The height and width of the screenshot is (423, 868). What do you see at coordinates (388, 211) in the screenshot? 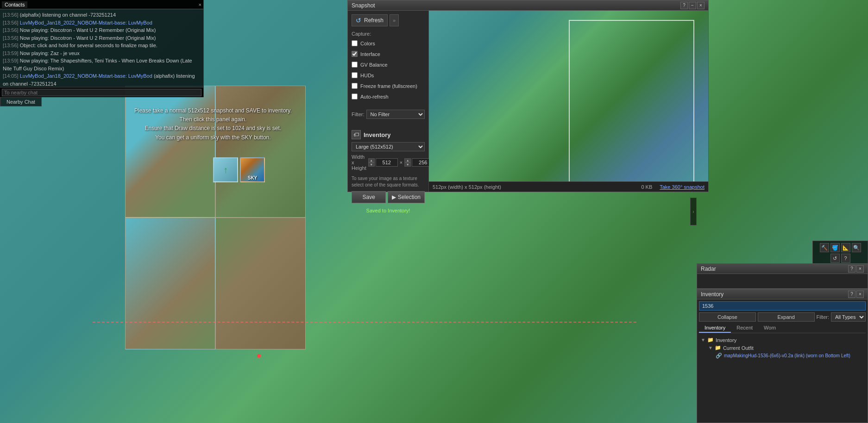
I see `saved-message: Saved to Inventory!` at bounding box center [388, 211].